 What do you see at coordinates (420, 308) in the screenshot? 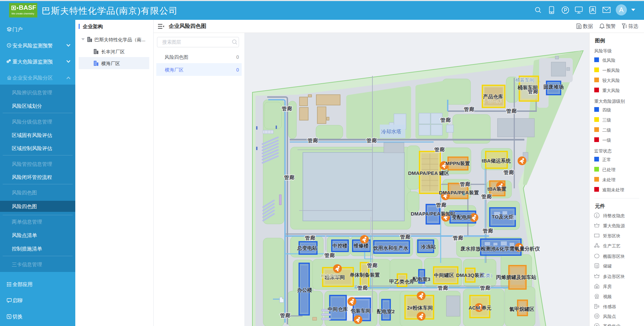
I see `svg-text: 2#粉体车间` at bounding box center [420, 308].